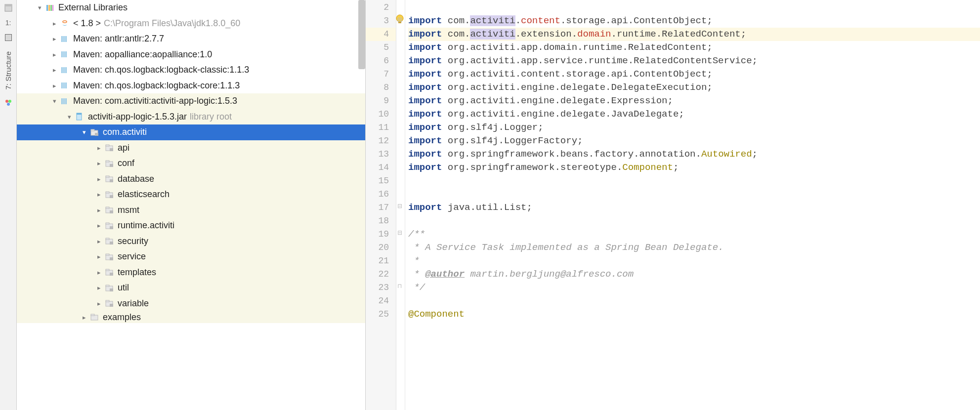 The image size is (980, 410). What do you see at coordinates (694, 314) in the screenshot?
I see `code-line: @Component` at bounding box center [694, 314].